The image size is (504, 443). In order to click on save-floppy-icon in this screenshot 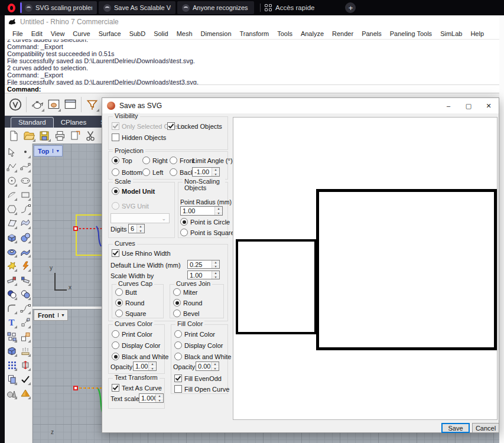, I will do `click(44, 136)`.